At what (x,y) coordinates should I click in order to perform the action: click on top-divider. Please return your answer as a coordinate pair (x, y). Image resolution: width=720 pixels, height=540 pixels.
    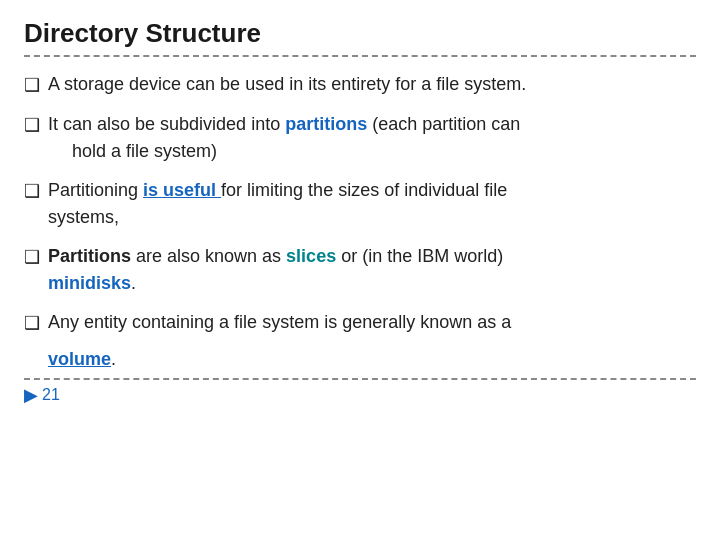
    Looking at the image, I should click on (360, 56).